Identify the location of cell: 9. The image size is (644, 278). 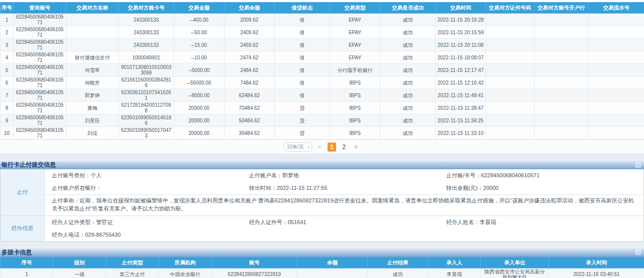
(7, 121).